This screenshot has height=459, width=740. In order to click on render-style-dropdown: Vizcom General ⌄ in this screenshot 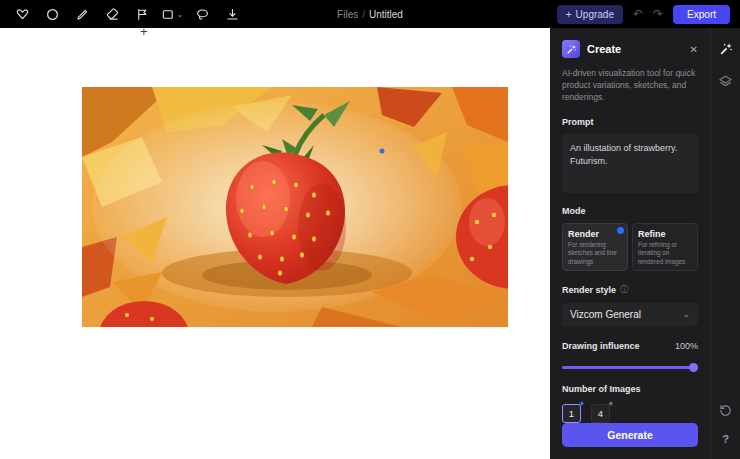, I will do `click(630, 314)`.